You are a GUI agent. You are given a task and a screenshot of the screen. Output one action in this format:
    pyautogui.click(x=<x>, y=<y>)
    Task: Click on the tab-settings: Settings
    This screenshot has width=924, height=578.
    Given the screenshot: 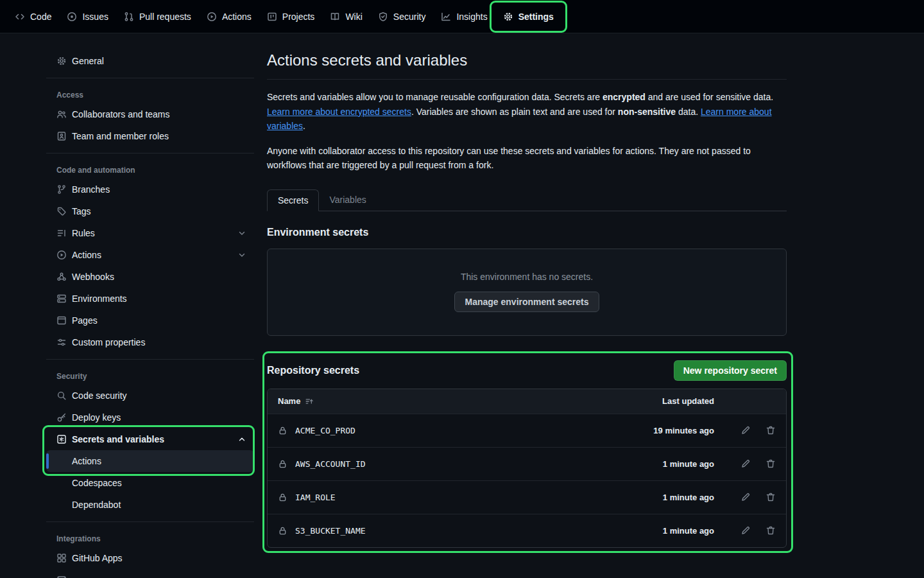 What is the action you would take?
    pyautogui.click(x=529, y=17)
    